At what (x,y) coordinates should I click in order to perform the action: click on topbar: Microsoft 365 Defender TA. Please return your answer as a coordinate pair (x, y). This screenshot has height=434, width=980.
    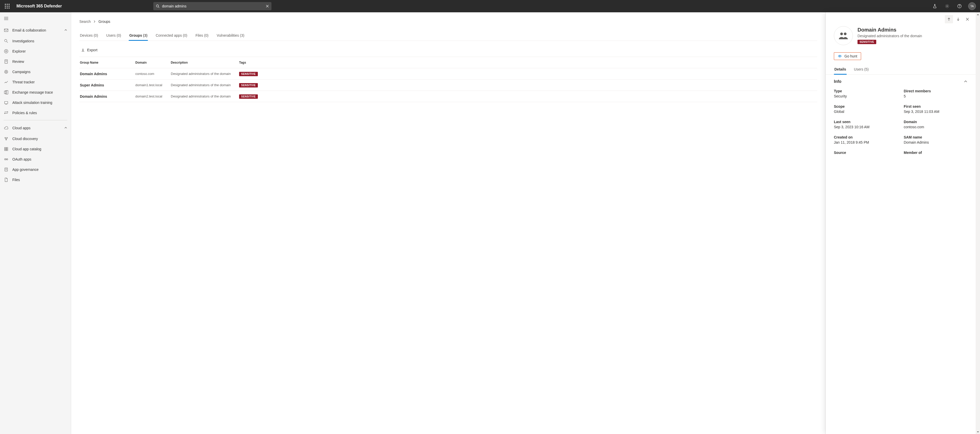
    Looking at the image, I should click on (490, 6).